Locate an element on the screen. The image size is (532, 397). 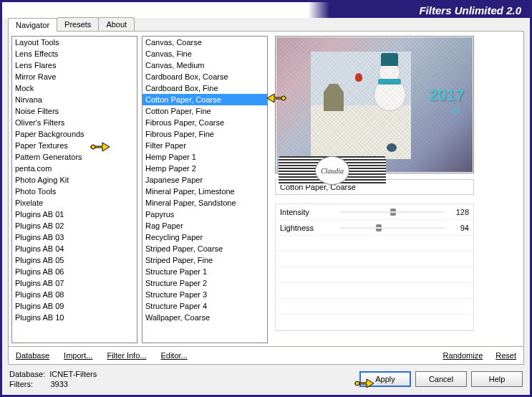
filter-item: Rag Paper is located at coordinates (205, 226).